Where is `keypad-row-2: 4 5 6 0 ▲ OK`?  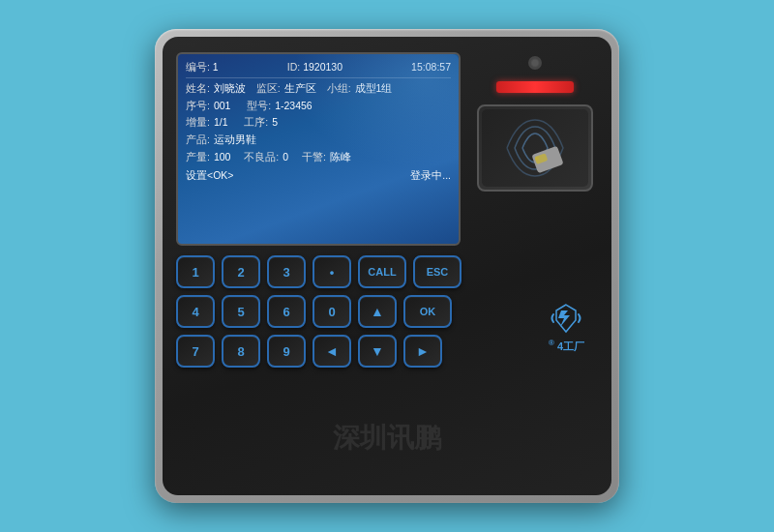 keypad-row-2: 4 5 6 0 ▲ OK is located at coordinates (387, 311).